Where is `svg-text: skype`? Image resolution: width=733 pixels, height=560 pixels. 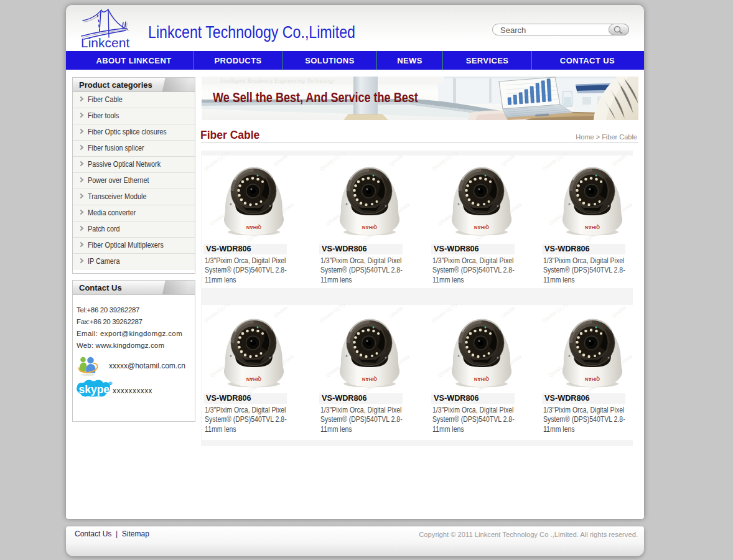 svg-text: skype is located at coordinates (95, 389).